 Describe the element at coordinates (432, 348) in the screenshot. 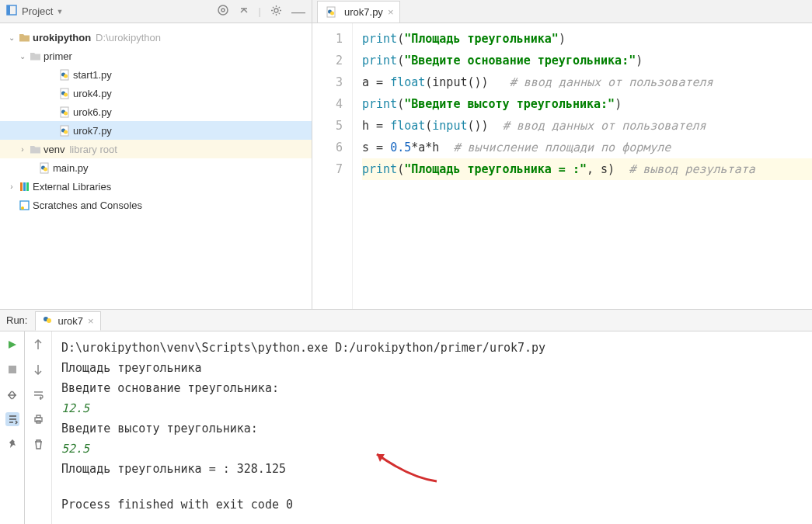

I see `command-line: D:\urokipython\venv\Scripts\python.exe D…` at that location.